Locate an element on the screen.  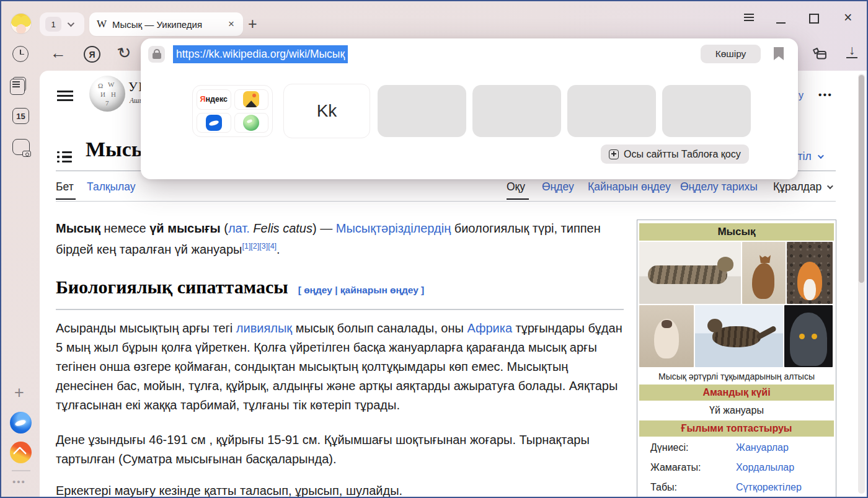
paragraph-line: Дене ұзындығы 46-191 см , құйрығы 15-91 … is located at coordinates (322, 440).